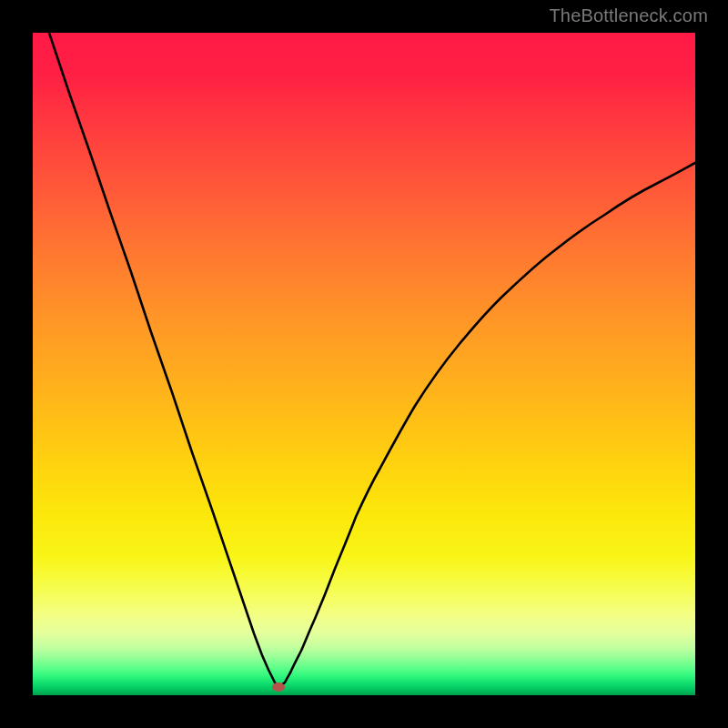 The image size is (728, 728). I want to click on watermark-text: TheBottleneck.com, so click(628, 16).